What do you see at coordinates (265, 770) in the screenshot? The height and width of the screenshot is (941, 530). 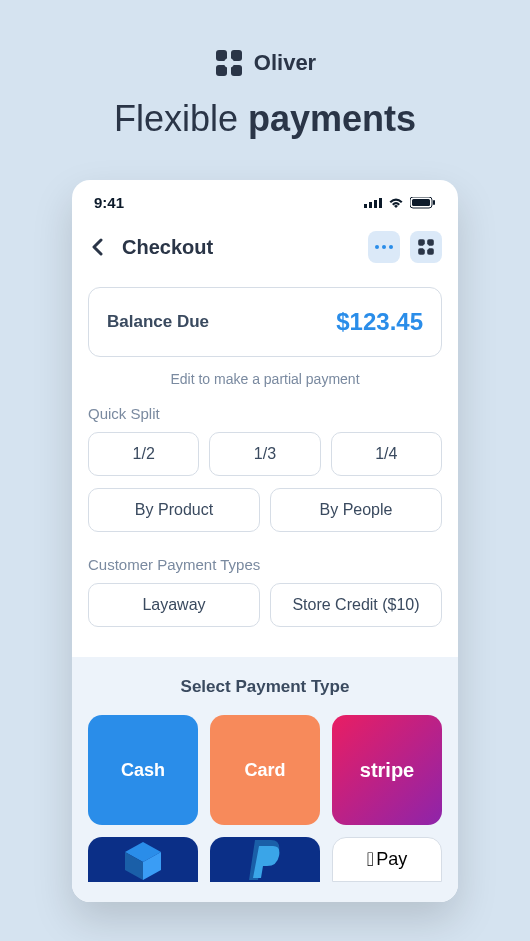 I see `payment-card-button: Card` at bounding box center [265, 770].